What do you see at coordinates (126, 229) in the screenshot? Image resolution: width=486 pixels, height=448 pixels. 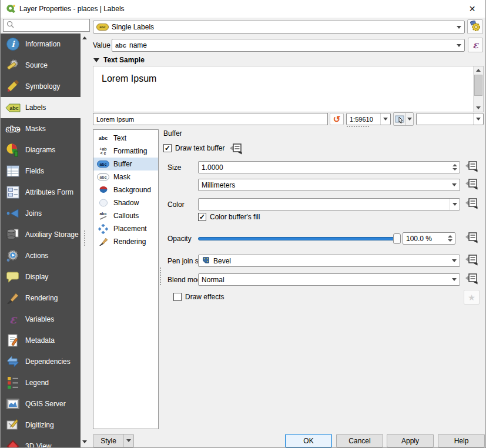 I see `tab-placement: Placement` at bounding box center [126, 229].